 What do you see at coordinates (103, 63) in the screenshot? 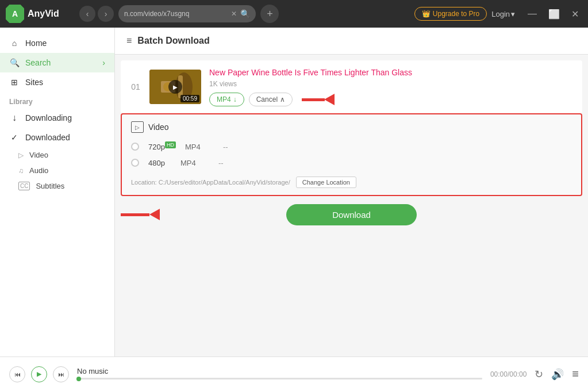
I see `search-chevron-icon: ›` at bounding box center [103, 63].